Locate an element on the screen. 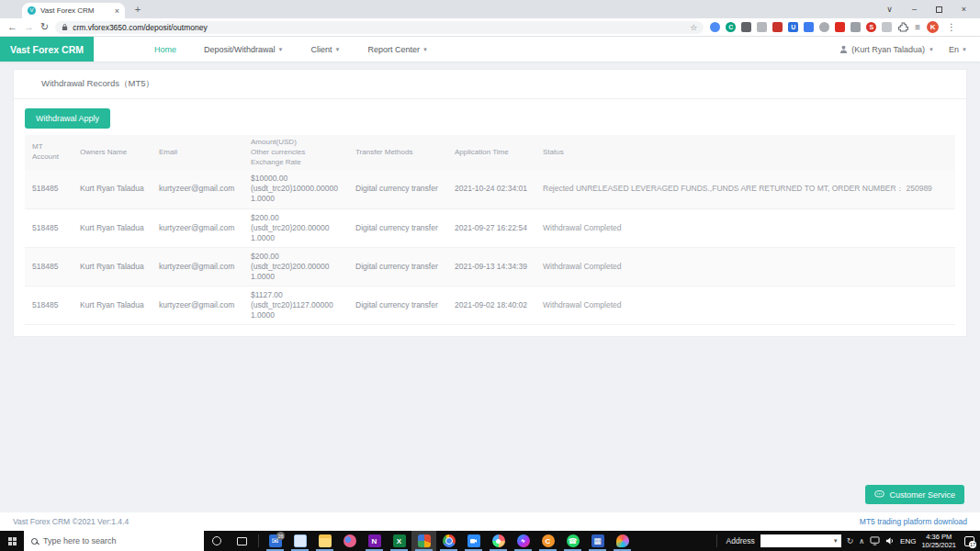  customer-service-button: Customer Service is located at coordinates (915, 494).